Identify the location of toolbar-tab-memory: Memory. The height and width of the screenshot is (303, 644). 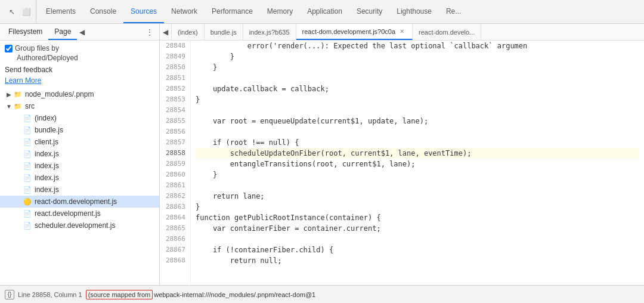
(280, 12).